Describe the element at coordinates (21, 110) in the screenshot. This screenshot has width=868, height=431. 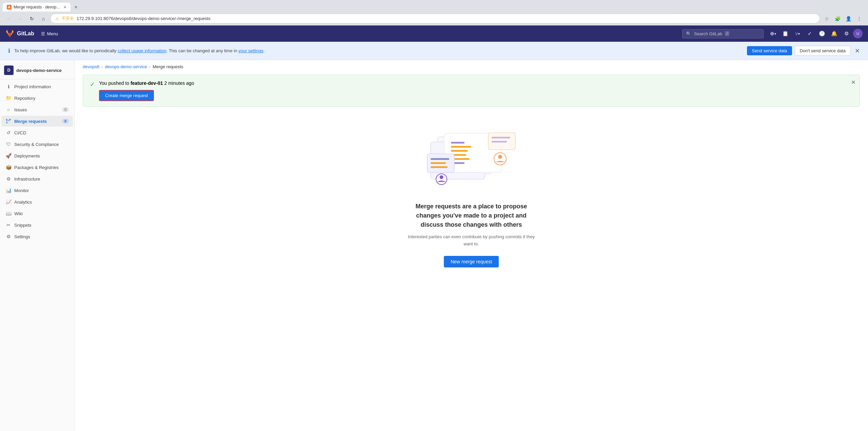
I see `sidebar-label-issues: Issues` at that location.